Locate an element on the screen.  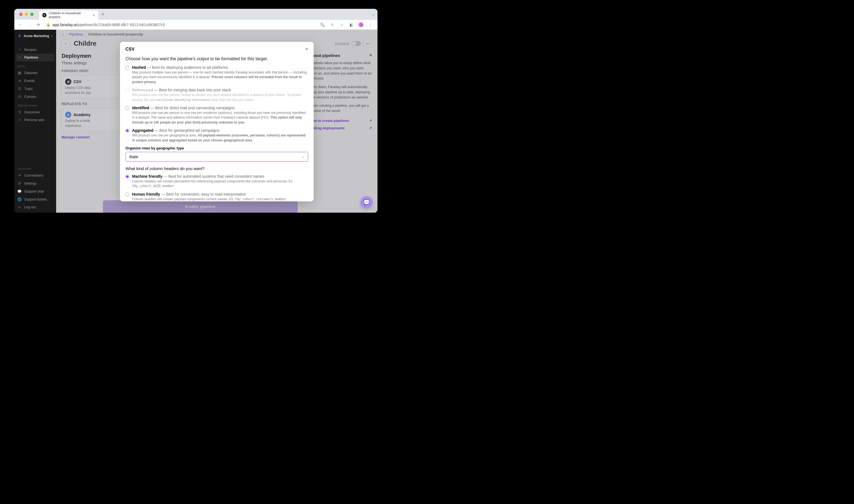
sidebar-item-pipelines: ⑂Pipelines is located at coordinates (35, 58).